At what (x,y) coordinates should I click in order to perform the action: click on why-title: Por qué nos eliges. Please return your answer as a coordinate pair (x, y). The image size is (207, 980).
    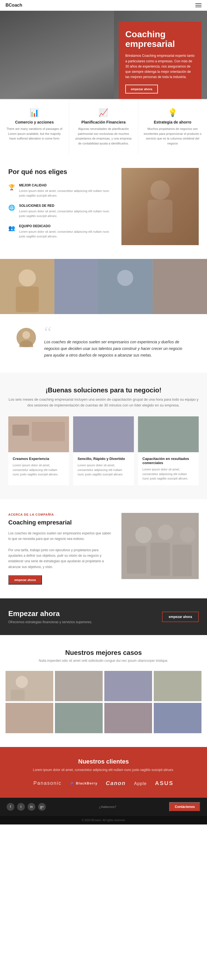
    Looking at the image, I should click on (59, 172).